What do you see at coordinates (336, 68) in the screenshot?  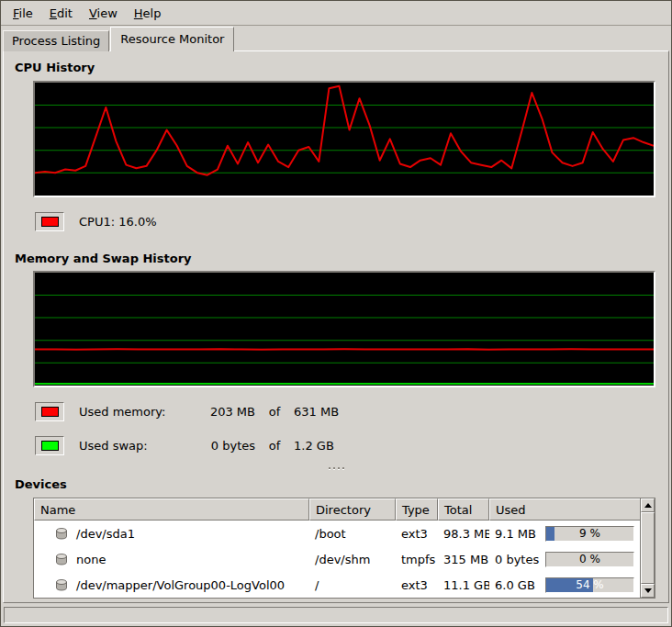 I see `cpu-history-title: CPU History` at bounding box center [336, 68].